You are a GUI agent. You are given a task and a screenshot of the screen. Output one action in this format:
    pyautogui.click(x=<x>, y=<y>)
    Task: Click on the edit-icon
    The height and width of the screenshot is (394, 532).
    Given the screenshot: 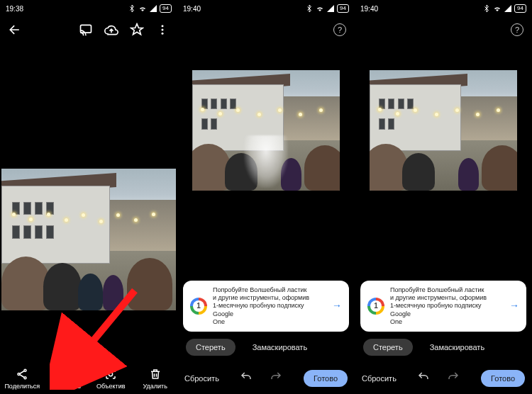 What is the action you would take?
    pyautogui.click(x=67, y=374)
    